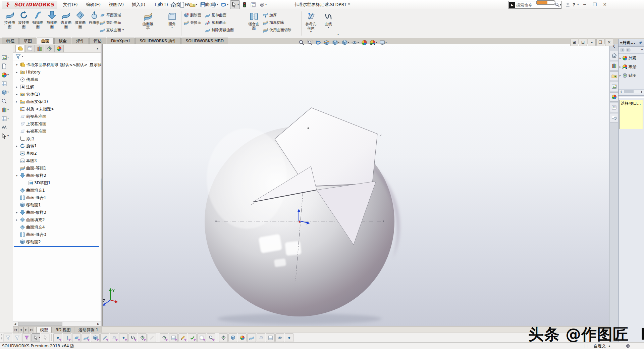 The image size is (644, 349). Describe the element at coordinates (183, 5) in the screenshot. I see `new-document-button: ▾` at that location.